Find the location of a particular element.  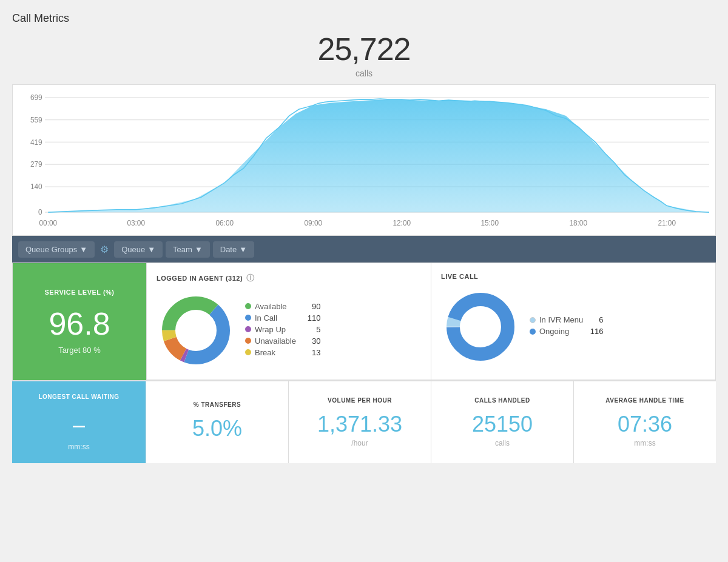

wrap-up-dot is located at coordinates (248, 329).